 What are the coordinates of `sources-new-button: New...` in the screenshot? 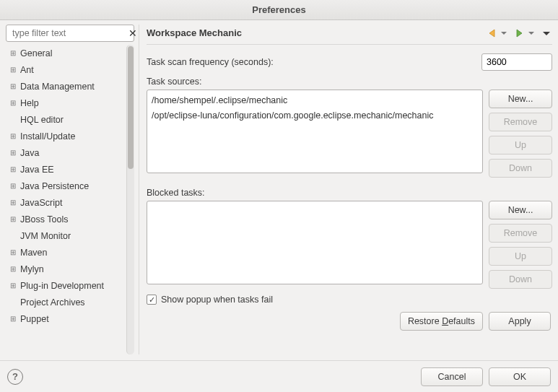 It's located at (520, 99).